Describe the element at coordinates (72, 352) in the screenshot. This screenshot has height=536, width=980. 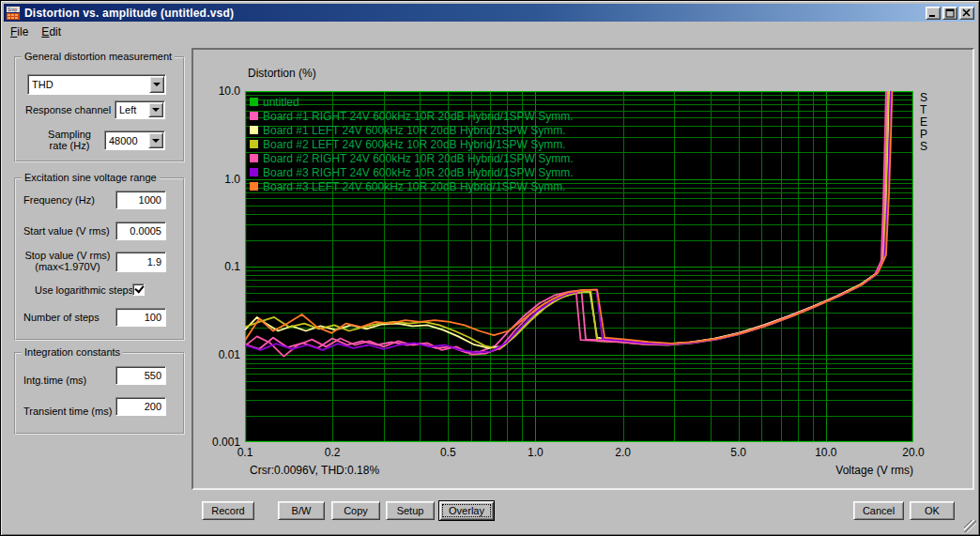
I see `group-integration-title: Integration constants` at that location.